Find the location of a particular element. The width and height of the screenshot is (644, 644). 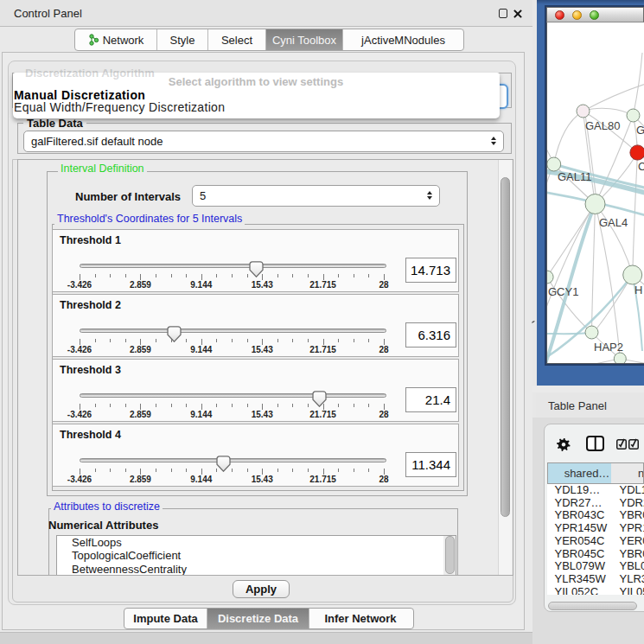

svg-text: GA is located at coordinates (640, 130).